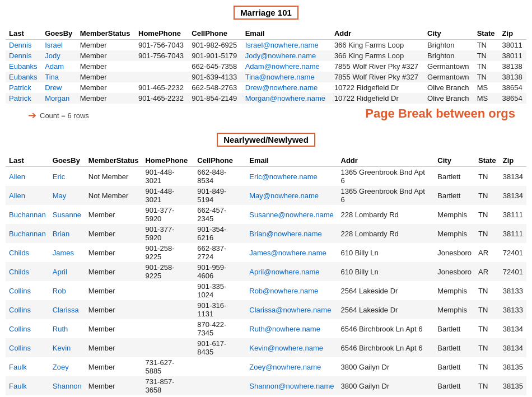  What do you see at coordinates (67, 367) in the screenshot?
I see `table-cell: Zoey` at bounding box center [67, 367].